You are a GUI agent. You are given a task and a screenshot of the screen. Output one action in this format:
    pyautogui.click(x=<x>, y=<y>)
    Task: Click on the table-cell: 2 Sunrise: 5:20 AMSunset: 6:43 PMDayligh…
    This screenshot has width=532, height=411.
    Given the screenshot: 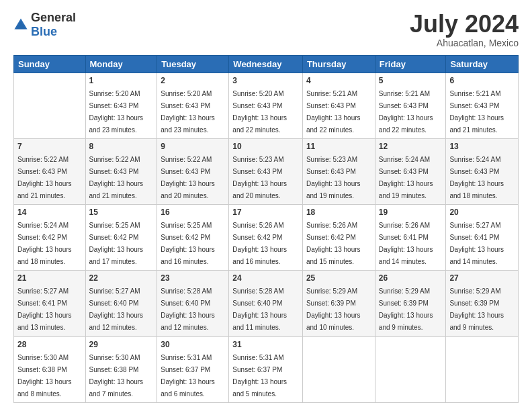 What is the action you would take?
    pyautogui.click(x=193, y=105)
    